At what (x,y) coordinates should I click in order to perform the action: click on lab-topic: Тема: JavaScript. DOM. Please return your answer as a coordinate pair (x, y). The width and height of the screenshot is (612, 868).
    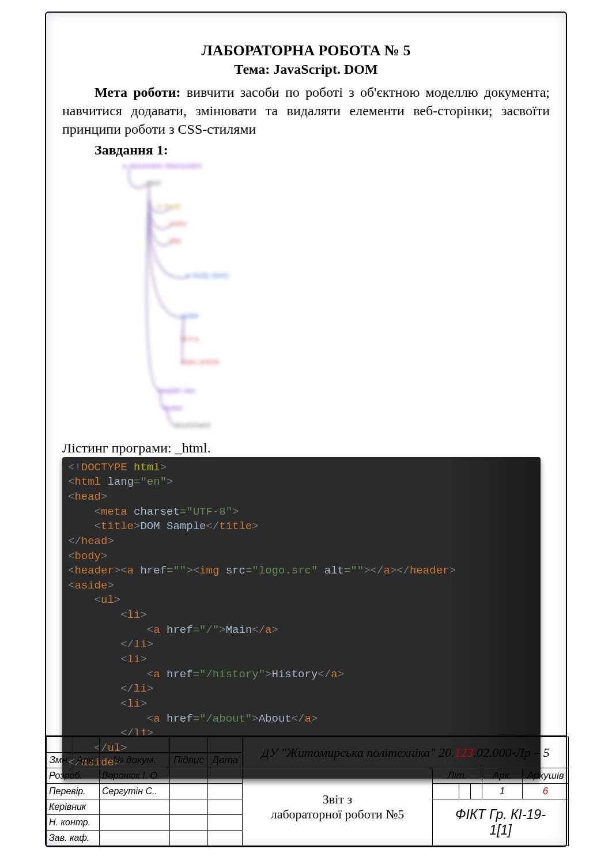
    Looking at the image, I should click on (306, 69).